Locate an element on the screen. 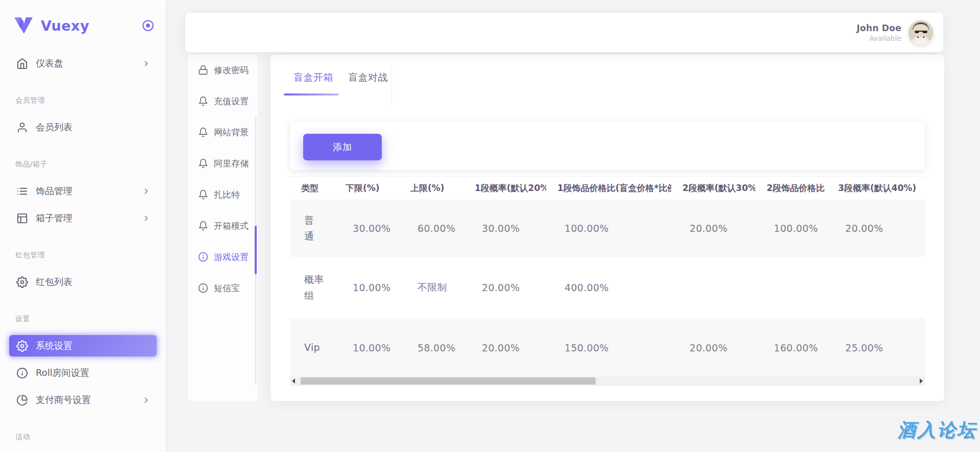  cell-value: 不限制 is located at coordinates (431, 288).